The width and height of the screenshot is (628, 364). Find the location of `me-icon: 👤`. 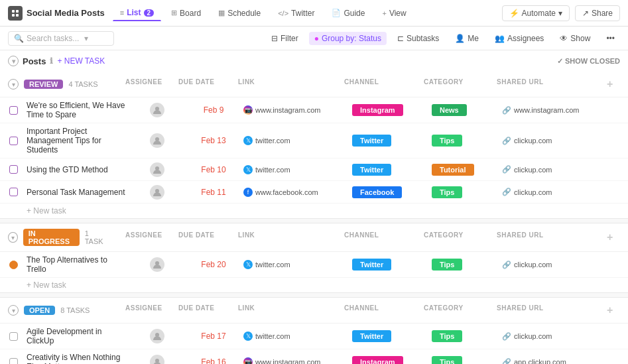

me-icon: 👤 is located at coordinates (460, 38).